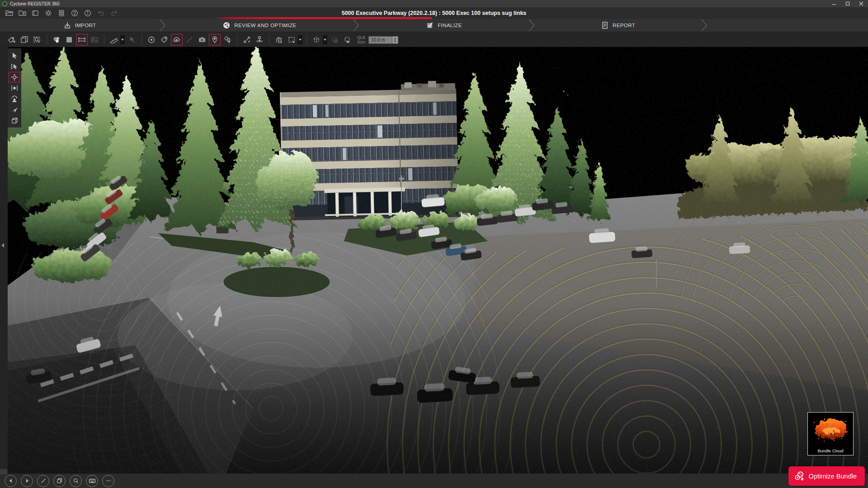 The image size is (868, 488). Describe the element at coordinates (227, 40) in the screenshot. I see `cloud-filter-icon` at that location.